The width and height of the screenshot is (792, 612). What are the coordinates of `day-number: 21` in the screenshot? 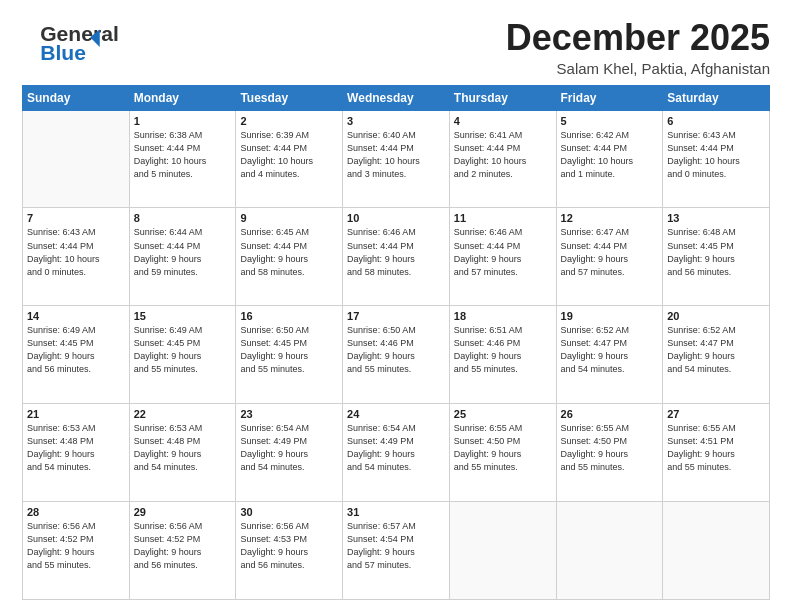 It's located at (76, 414).